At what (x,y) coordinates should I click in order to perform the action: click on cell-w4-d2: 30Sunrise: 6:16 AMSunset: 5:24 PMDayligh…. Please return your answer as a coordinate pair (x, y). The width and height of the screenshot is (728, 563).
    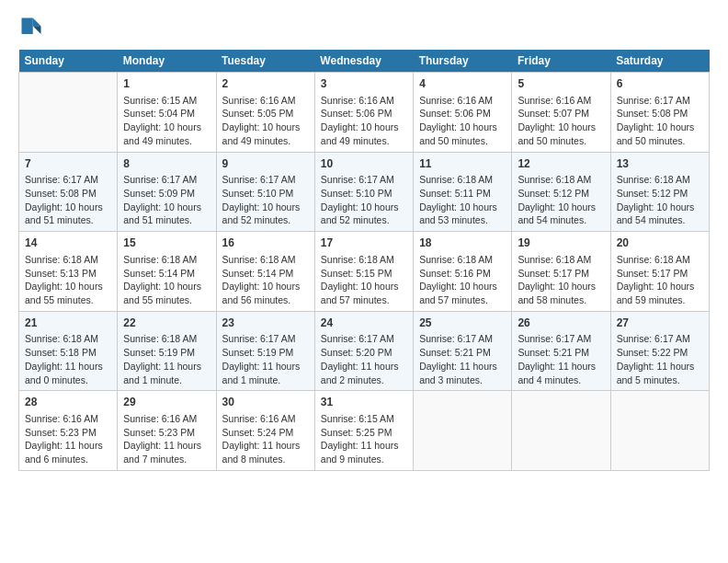
    Looking at the image, I should click on (265, 431).